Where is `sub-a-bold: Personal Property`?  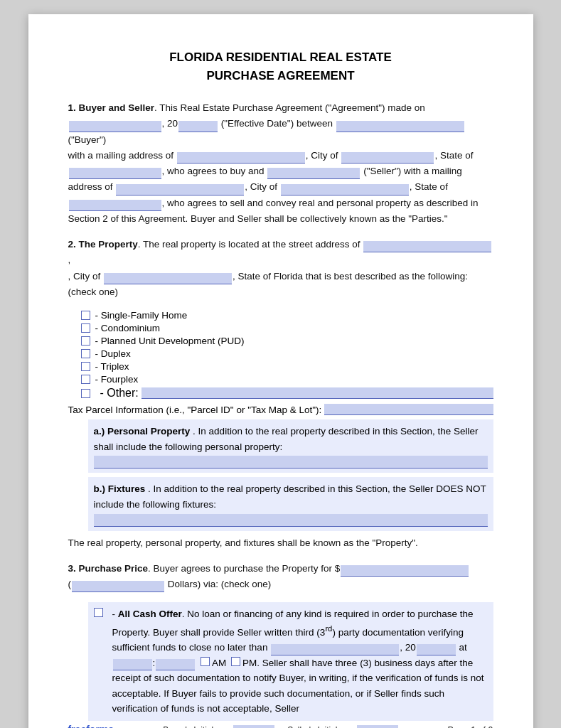
sub-a-bold: Personal Property is located at coordinates (149, 431).